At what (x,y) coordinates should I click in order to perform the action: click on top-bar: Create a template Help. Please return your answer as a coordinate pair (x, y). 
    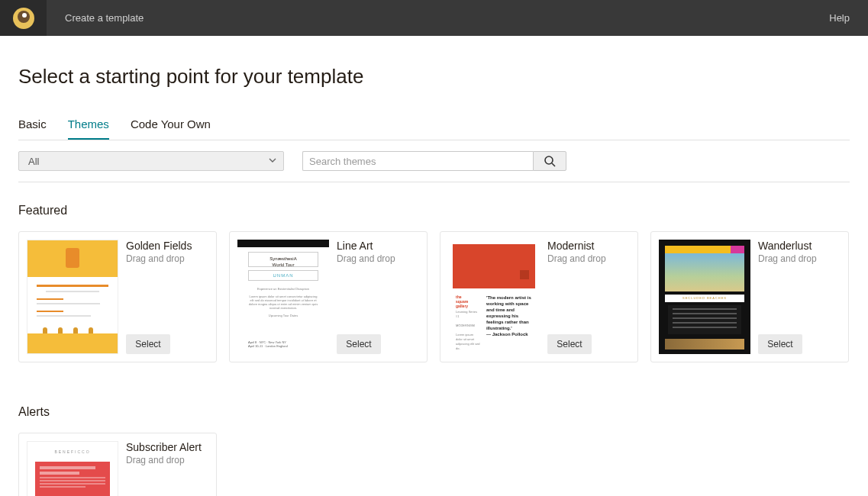
    Looking at the image, I should click on (434, 18).